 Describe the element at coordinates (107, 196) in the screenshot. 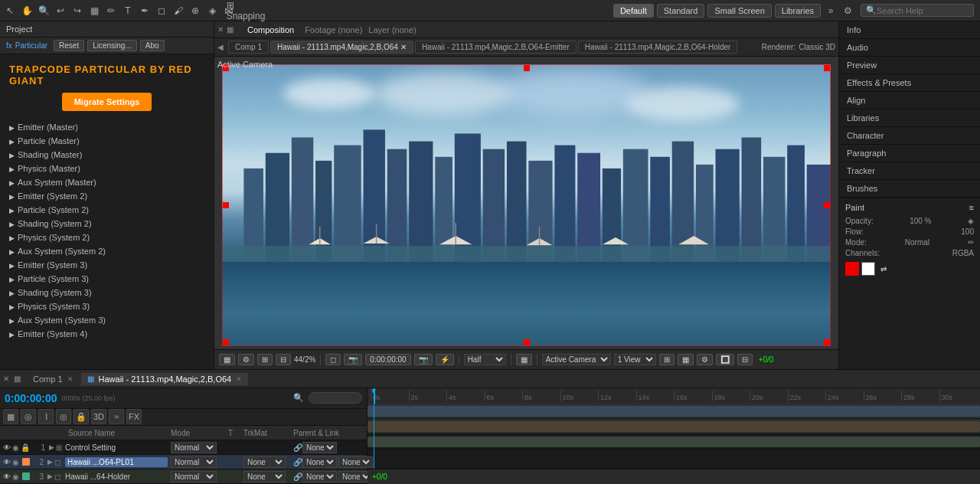

I see `effect-item-emitter-s2: ▶Emitter (System 2)` at that location.